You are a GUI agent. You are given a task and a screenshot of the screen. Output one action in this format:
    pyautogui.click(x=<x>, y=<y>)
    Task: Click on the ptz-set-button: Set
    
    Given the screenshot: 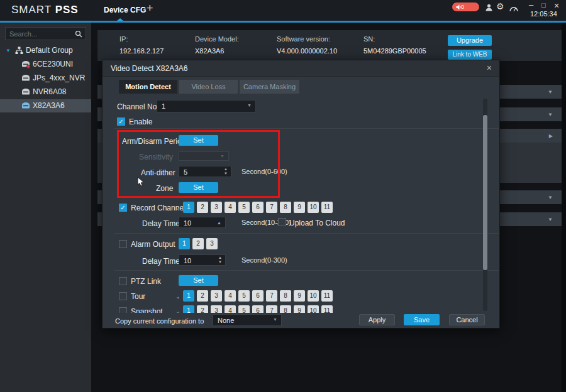 What is the action you would take?
    pyautogui.click(x=199, y=280)
    